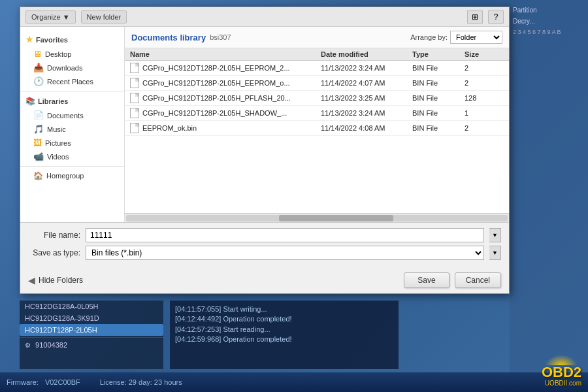 The height and width of the screenshot is (392, 588). Describe the element at coordinates (317, 218) in the screenshot. I see `file-scroll-bar` at that location.